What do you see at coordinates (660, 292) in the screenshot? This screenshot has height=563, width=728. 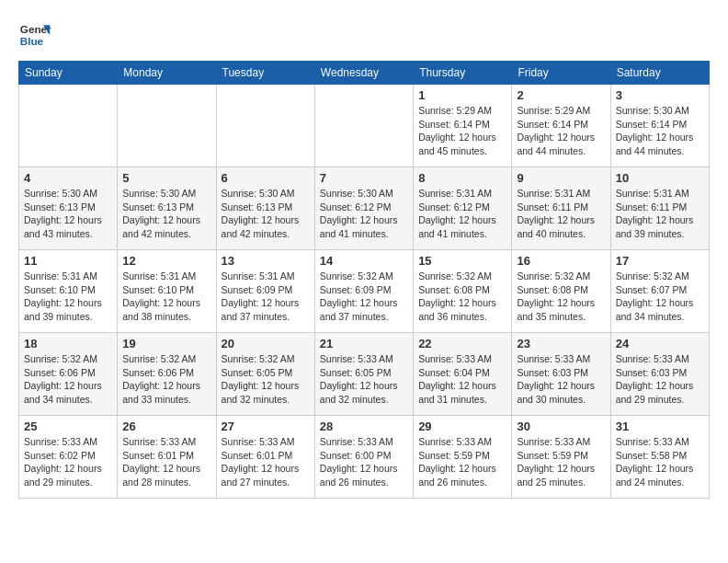 I see `calendar-cell: 17Sunrise: 5:32 AM Sunset: 6:07 PM Dayli…` at bounding box center [660, 292].